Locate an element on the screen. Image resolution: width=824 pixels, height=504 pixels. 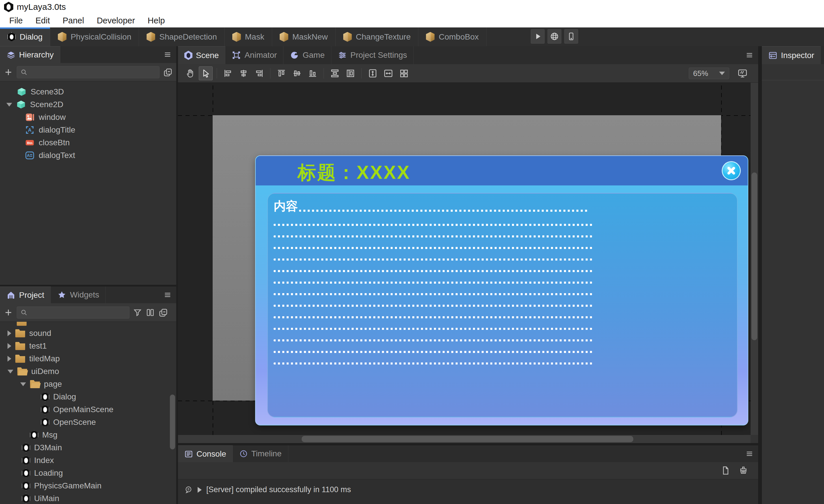
tree-row-openscene: OpenScene is located at coordinates (88, 422).